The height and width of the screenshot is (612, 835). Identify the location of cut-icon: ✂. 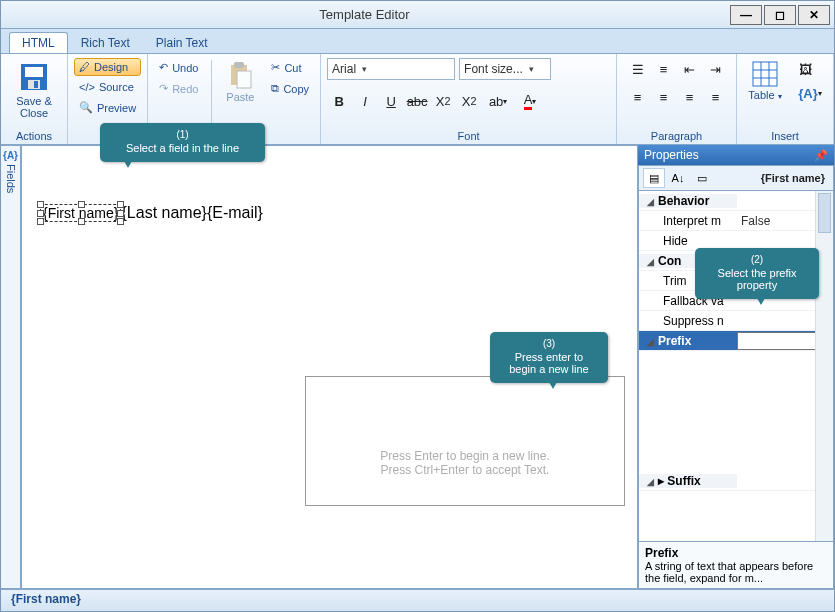
(276, 68).